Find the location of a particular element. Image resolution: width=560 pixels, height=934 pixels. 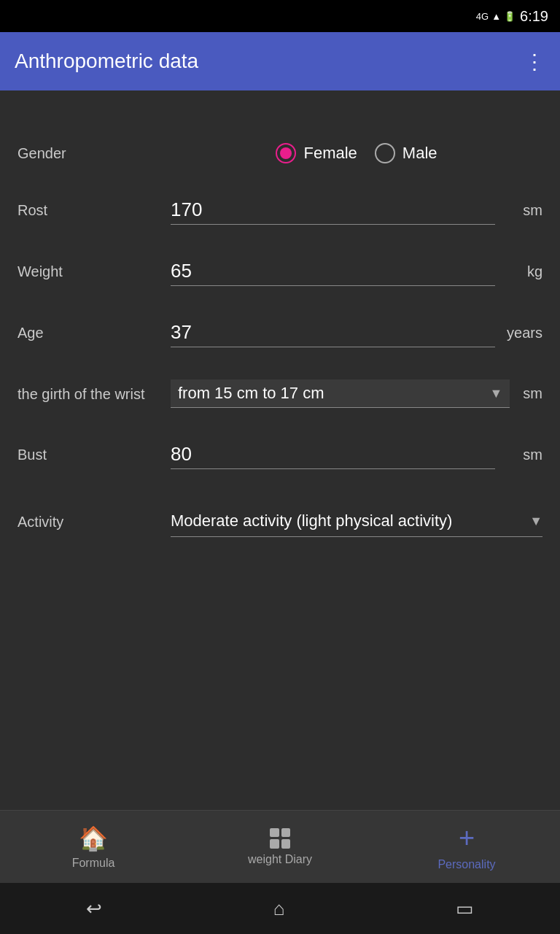

signal-bars: ▲ is located at coordinates (496, 16).